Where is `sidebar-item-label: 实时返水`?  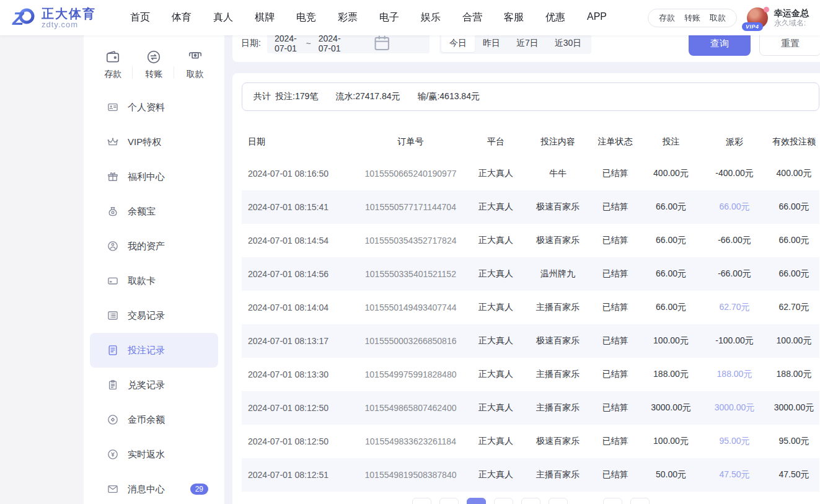 sidebar-item-label: 实时返水 is located at coordinates (146, 455).